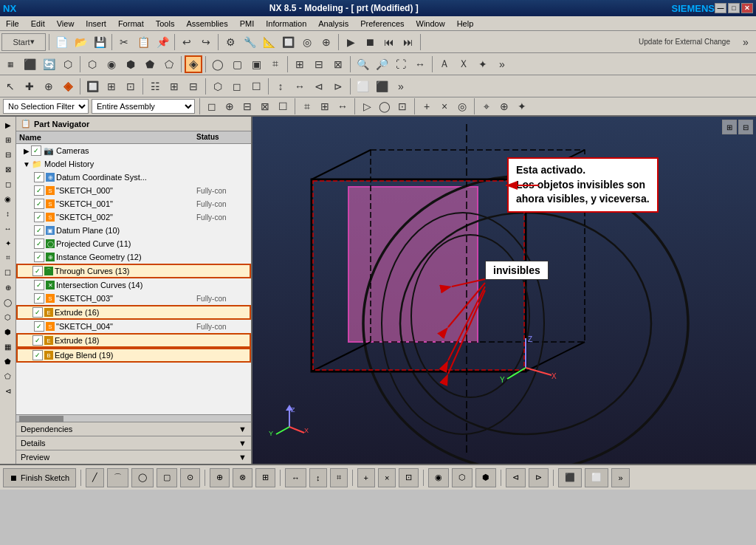 This screenshot has height=545, width=756. What do you see at coordinates (40, 478) in the screenshot?
I see `finish-sketch-button: ⏹ Finish Sketch` at bounding box center [40, 478].